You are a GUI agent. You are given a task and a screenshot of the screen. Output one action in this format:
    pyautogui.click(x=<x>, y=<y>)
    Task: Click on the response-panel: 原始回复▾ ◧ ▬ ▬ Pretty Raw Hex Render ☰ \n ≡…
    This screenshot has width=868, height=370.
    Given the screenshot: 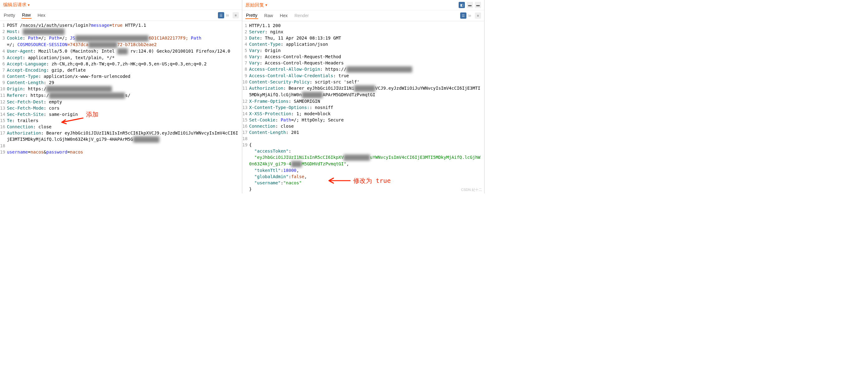 What is the action you would take?
    pyautogui.click(x=363, y=97)
    